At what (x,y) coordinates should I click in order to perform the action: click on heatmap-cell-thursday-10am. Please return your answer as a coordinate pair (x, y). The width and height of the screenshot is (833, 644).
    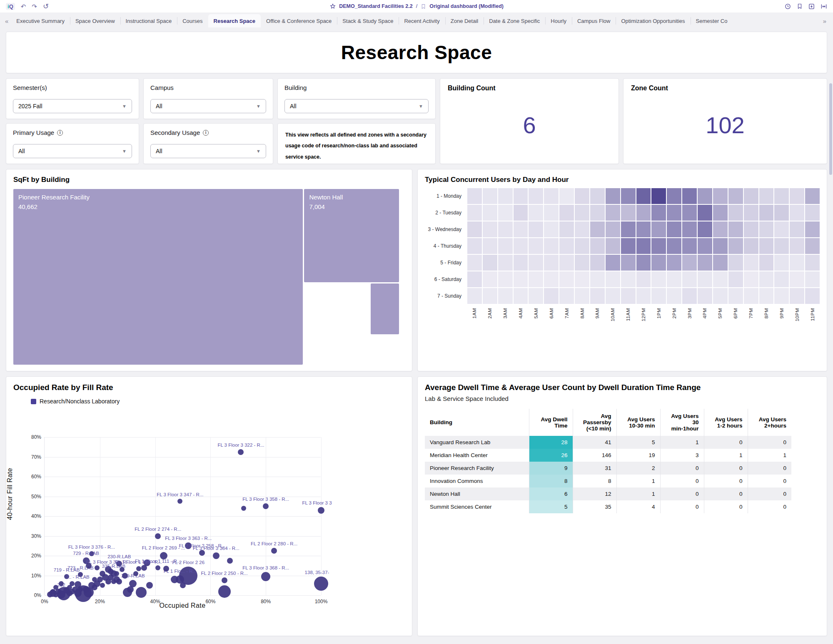
    Looking at the image, I should click on (613, 246).